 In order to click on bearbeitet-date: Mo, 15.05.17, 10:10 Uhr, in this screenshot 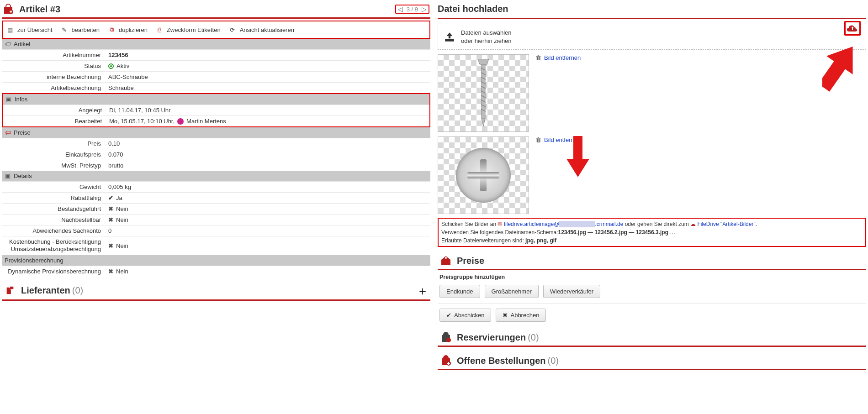, I will do `click(142, 121)`.